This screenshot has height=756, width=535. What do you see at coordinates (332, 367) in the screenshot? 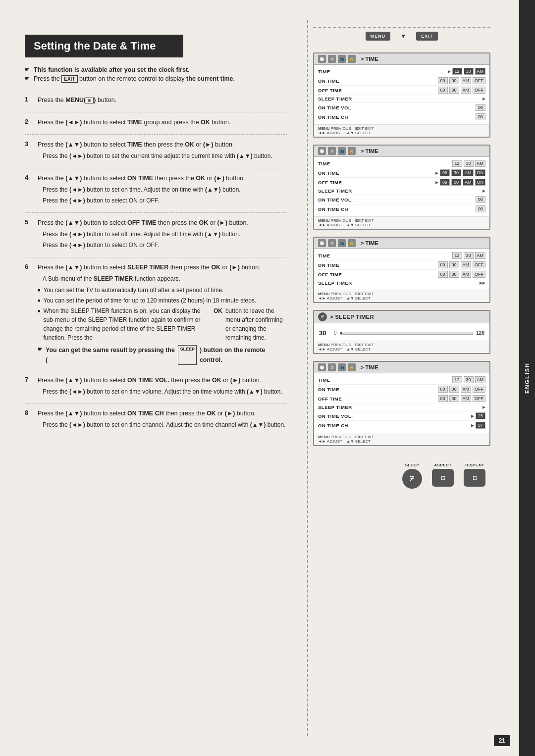
I see `tv4-icon-settings: ⚙` at bounding box center [332, 367].